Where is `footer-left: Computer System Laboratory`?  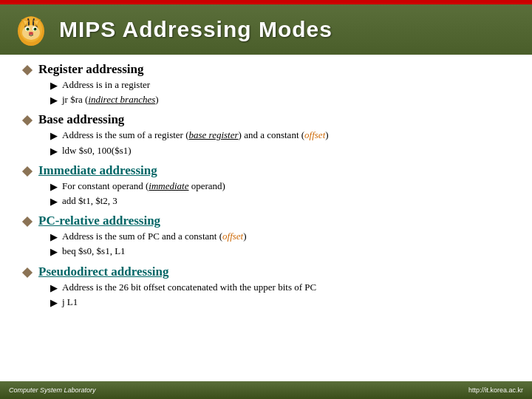 footer-left: Computer System Laboratory is located at coordinates (52, 390).